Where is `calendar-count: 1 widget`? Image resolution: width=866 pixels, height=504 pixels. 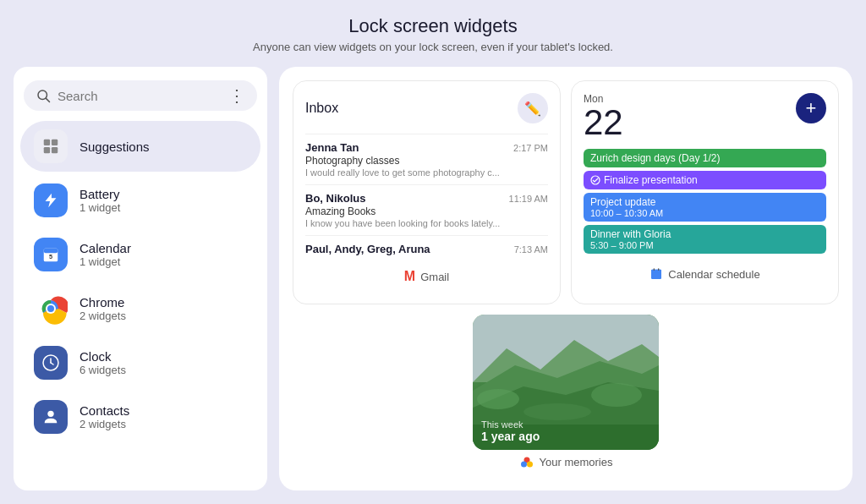
calendar-count: 1 widget is located at coordinates (105, 262).